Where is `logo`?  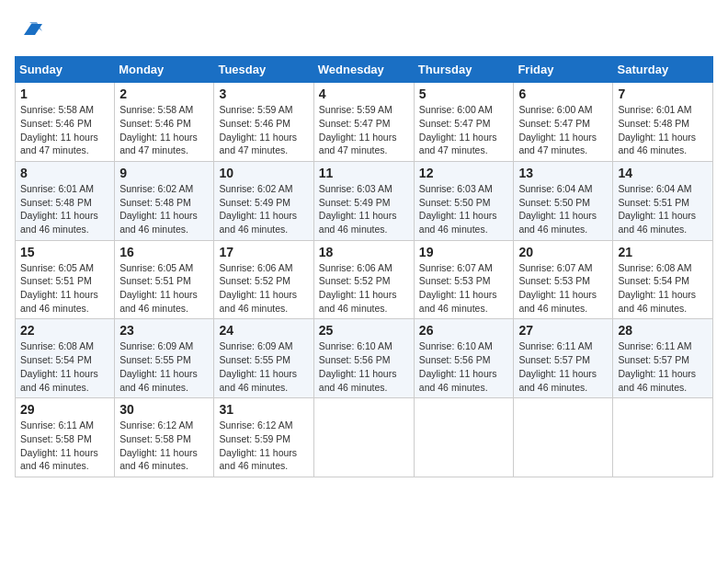 logo is located at coordinates (28, 29).